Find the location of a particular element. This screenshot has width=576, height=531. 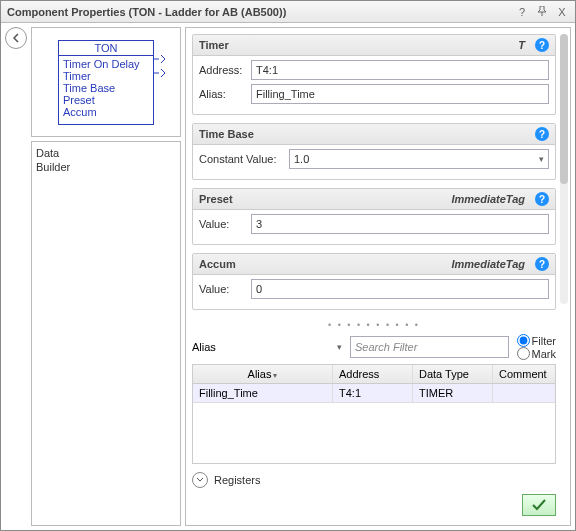

ton-block-title: TON is located at coordinates (106, 48).